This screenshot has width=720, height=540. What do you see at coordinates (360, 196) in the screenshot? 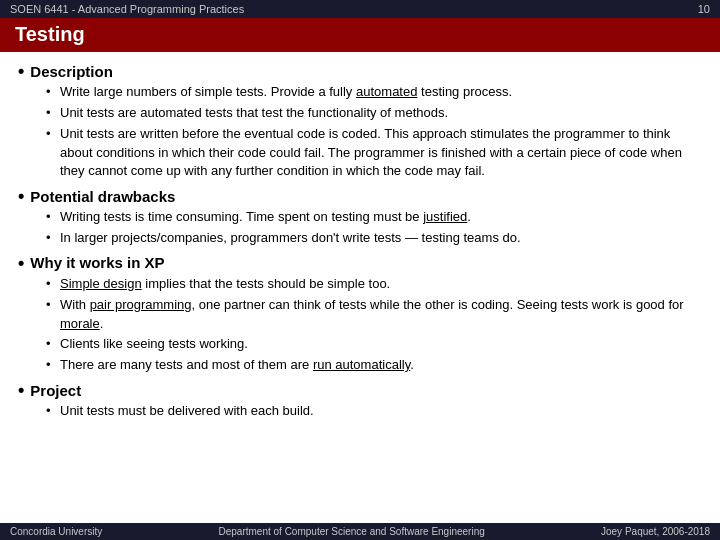
I see `section-header-potential-drawbacks: •Potential drawbacks` at bounding box center [360, 196].